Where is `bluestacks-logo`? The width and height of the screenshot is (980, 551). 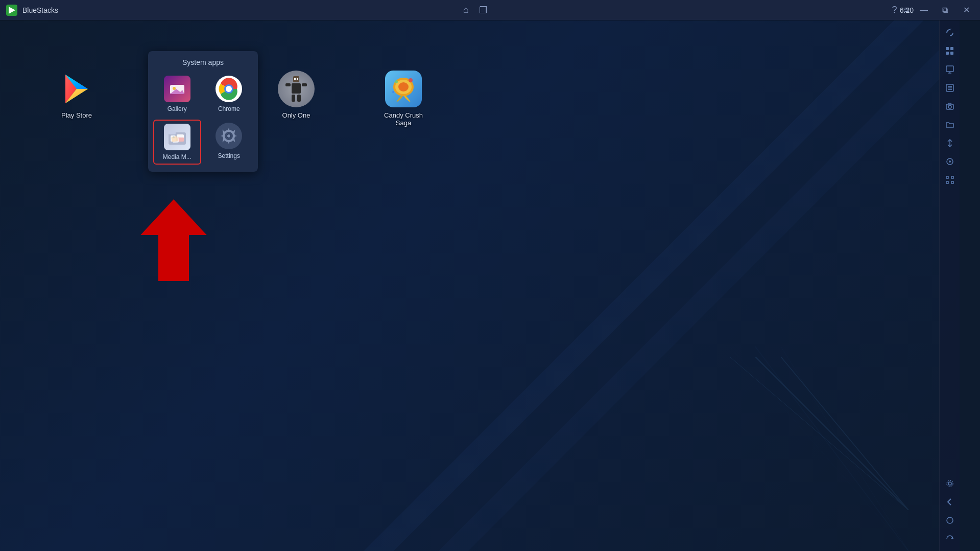 bluestacks-logo is located at coordinates (12, 10).